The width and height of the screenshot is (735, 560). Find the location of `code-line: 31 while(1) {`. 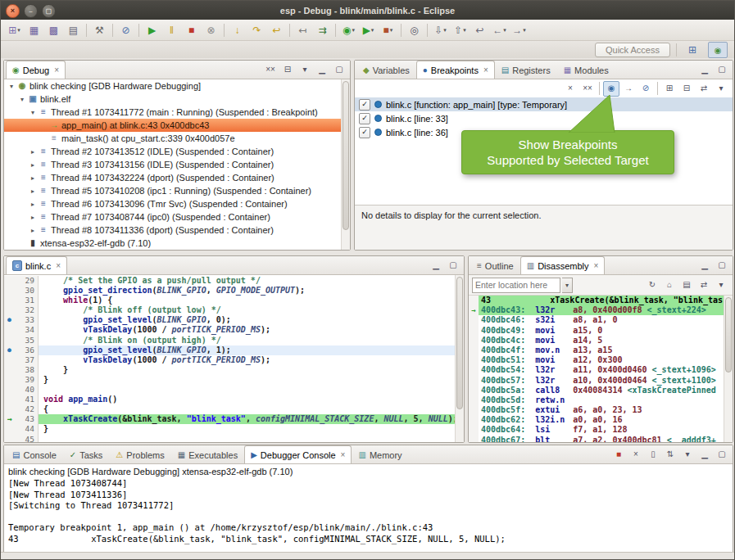

code-line: 31 while(1) { is located at coordinates (229, 300).